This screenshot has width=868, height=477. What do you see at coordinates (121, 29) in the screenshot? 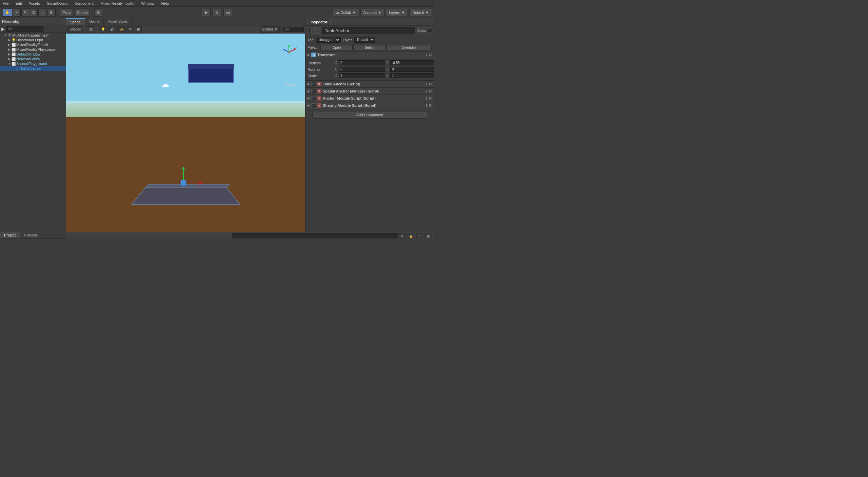
I see `vfx-btn: ✨` at bounding box center [121, 29].